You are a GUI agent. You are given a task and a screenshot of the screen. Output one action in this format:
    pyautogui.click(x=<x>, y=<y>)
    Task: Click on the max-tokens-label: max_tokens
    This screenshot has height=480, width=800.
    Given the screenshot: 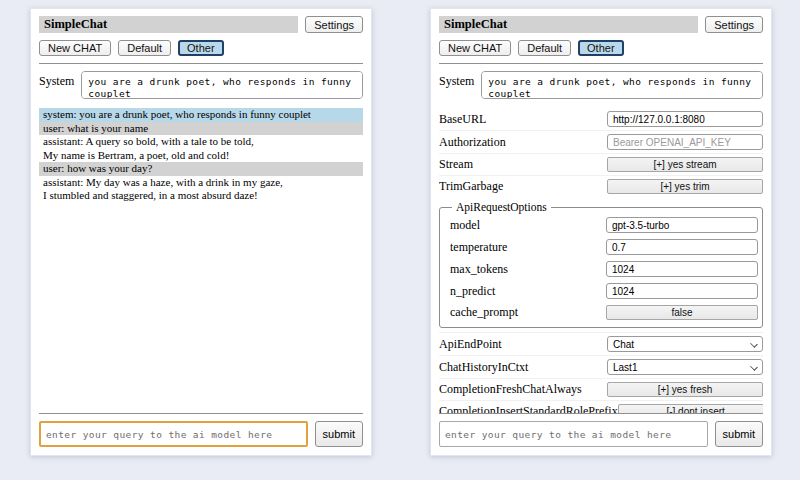 What is the action you would take?
    pyautogui.click(x=479, y=270)
    